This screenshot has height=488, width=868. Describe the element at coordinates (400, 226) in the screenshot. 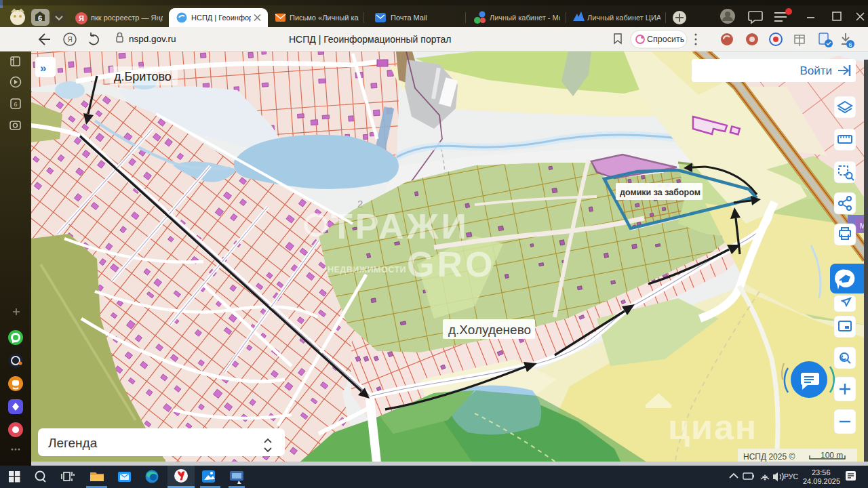

I see `svg-text: ТРАЖИ` at that location.